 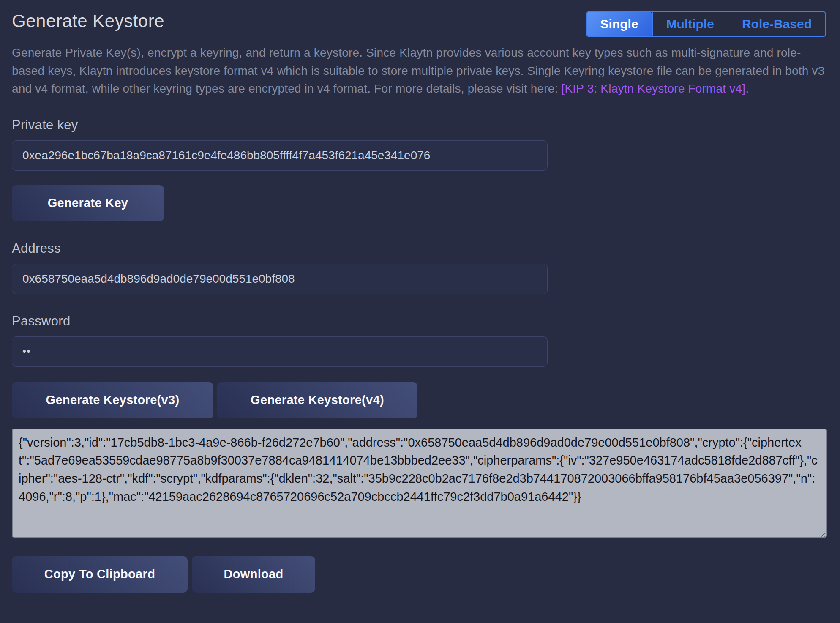 What do you see at coordinates (653, 89) in the screenshot?
I see `kip3-link: [KIP 3: Klaytn Keystore Format v4]` at bounding box center [653, 89].